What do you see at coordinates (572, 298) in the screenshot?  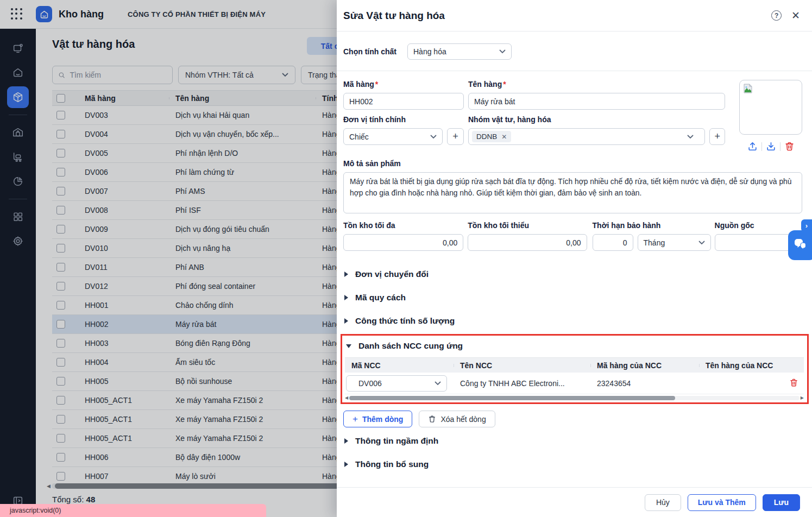 I see `accordion-section: Mã quy cách` at bounding box center [572, 298].